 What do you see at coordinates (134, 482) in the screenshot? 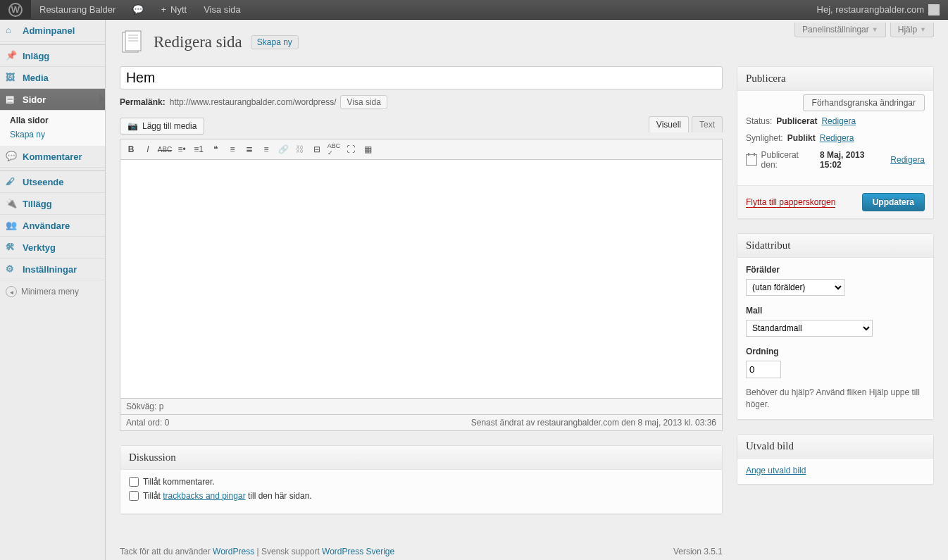
I see `allow-comments-checkbox` at bounding box center [134, 482].